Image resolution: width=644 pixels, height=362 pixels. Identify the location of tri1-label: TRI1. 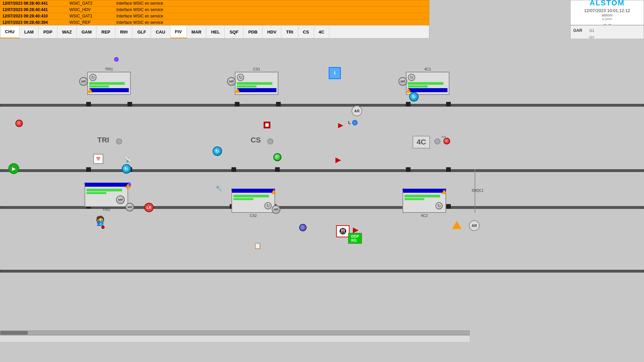
(109, 69).